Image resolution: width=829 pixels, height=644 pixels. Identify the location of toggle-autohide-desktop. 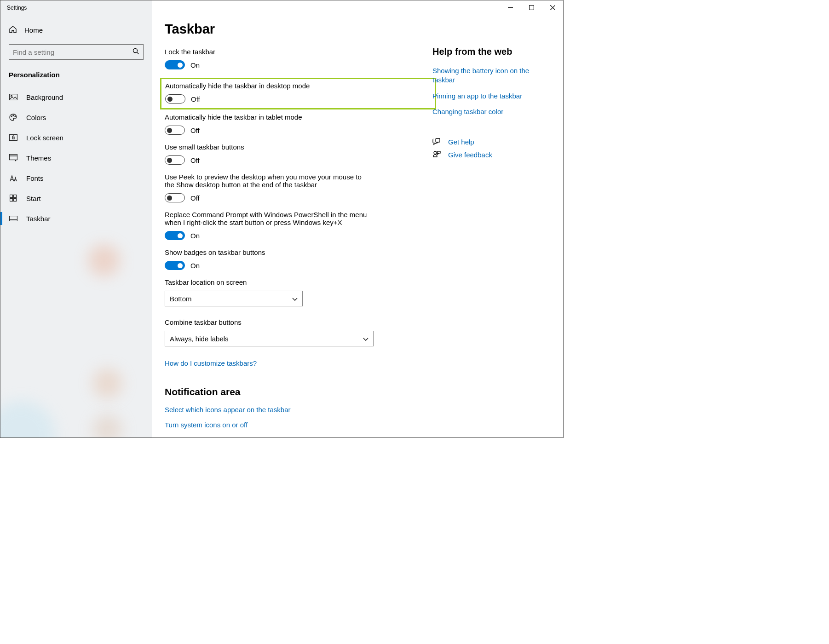
(175, 99).